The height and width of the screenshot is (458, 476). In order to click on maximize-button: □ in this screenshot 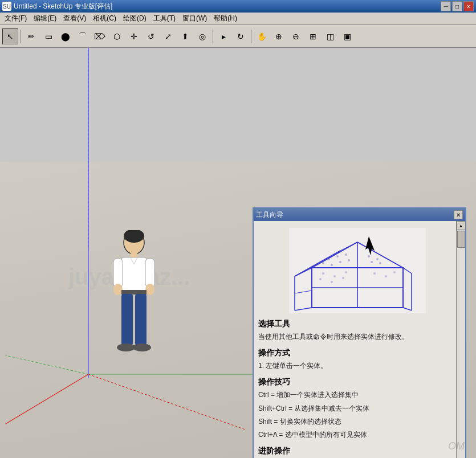, I will do `click(457, 6)`.